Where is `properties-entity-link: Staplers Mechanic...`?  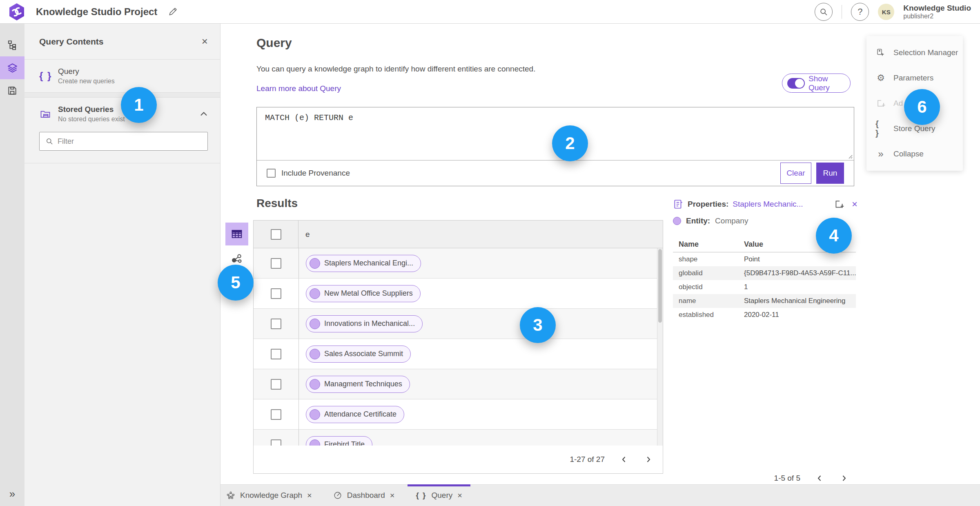 properties-entity-link: Staplers Mechanic... is located at coordinates (768, 204).